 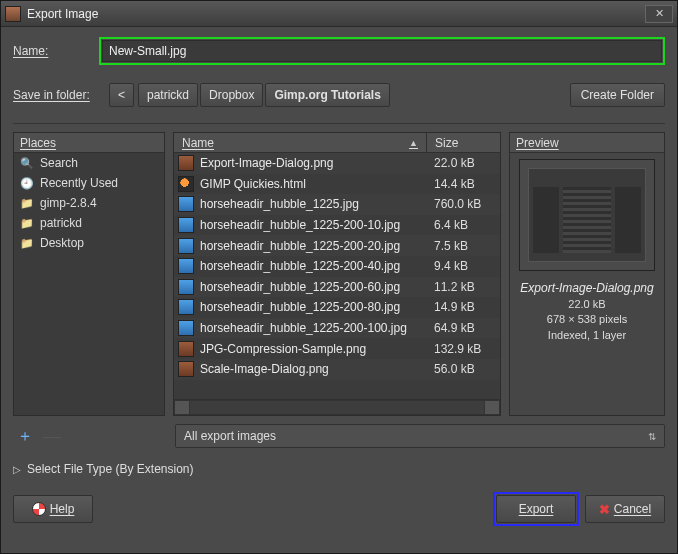 What do you see at coordinates (327, 95) in the screenshot?
I see `breadcrumb-segment: Gimp.org Tutorials` at bounding box center [327, 95].